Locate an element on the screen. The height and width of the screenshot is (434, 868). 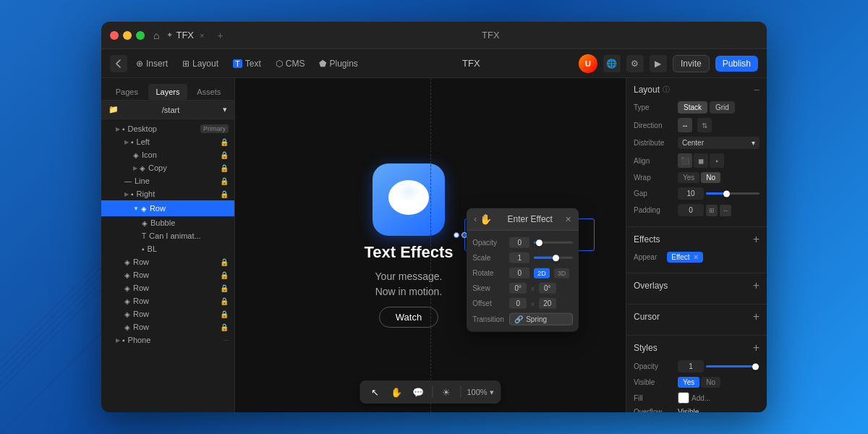
effects-add-icon: + is located at coordinates (757, 239).